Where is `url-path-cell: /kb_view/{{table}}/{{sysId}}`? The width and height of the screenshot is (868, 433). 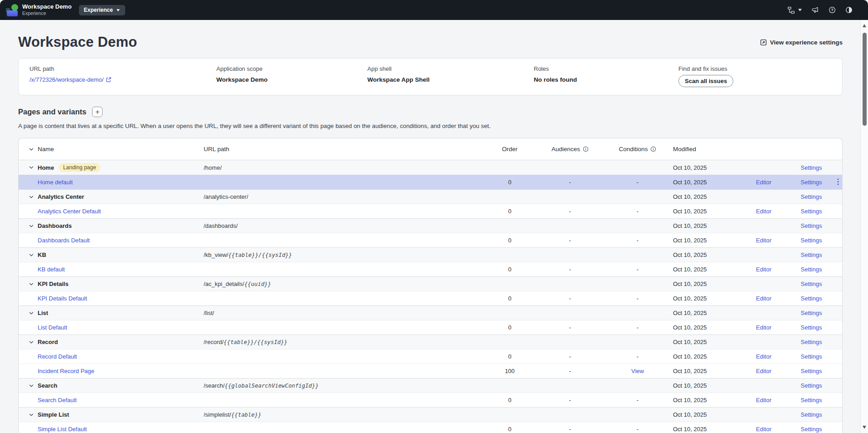 url-path-cell: /kb_view/{{table}}/{{sysId}} is located at coordinates (344, 255).